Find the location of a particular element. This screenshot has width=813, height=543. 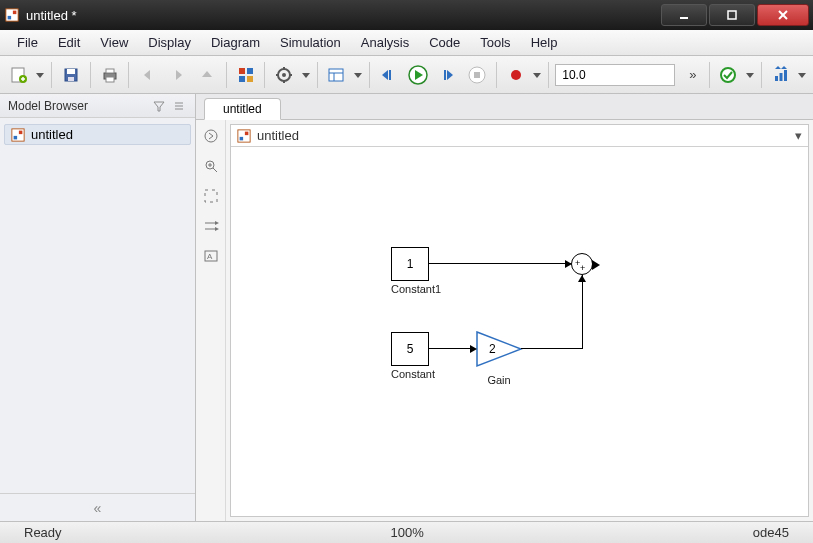

menu-code: Code is located at coordinates (444, 42).